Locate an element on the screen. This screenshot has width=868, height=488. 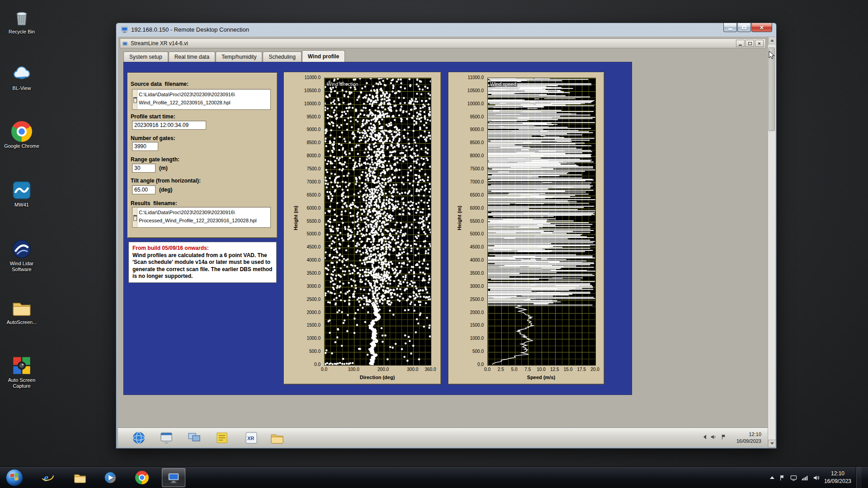
tab-temp-humidity: Temp/humidity is located at coordinates (239, 57).